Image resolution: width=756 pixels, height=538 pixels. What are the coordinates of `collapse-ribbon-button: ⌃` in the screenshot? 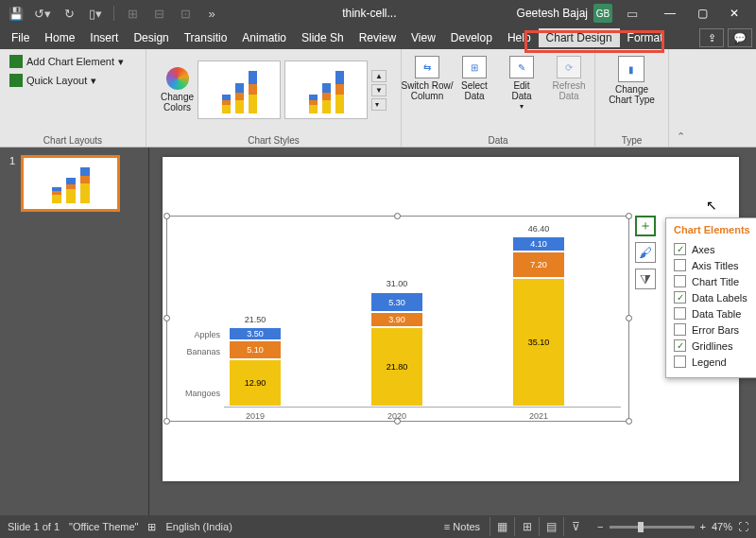 It's located at (680, 98).